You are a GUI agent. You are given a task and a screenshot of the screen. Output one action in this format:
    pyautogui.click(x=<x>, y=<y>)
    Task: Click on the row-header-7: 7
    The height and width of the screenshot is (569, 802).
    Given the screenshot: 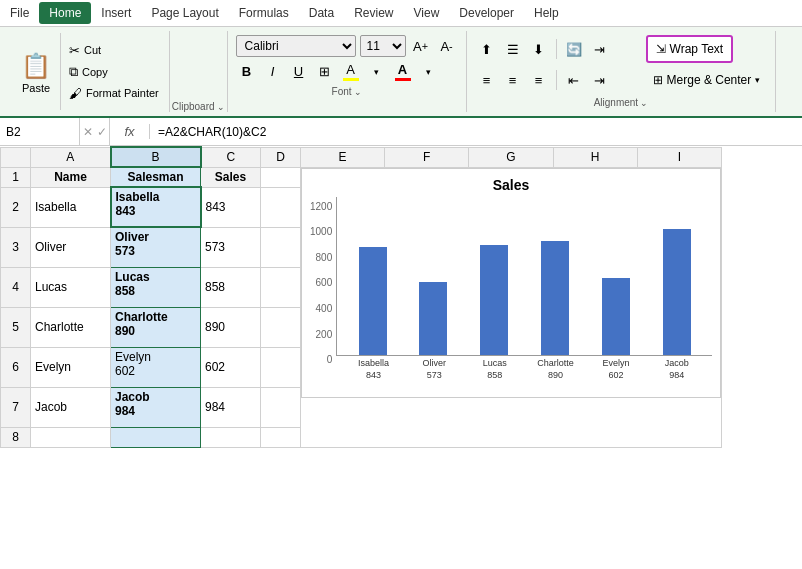 What is the action you would take?
    pyautogui.click(x=16, y=407)
    